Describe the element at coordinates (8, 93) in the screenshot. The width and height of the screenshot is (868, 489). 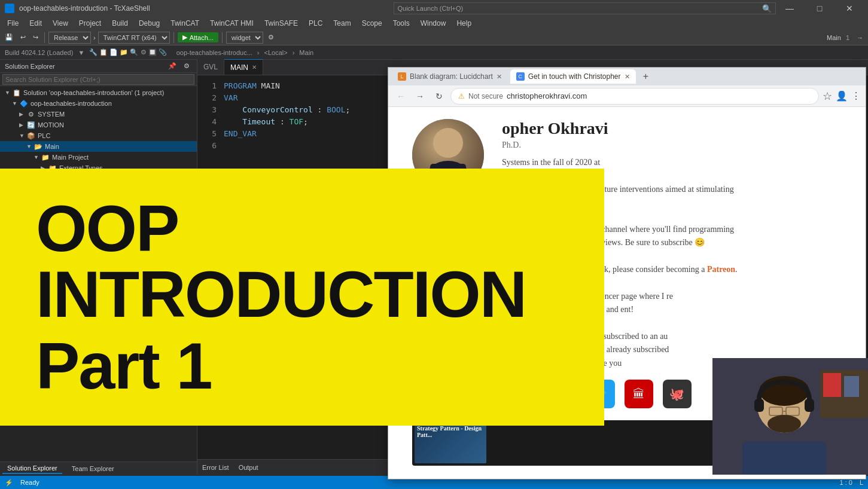
I see `tree-arrow: ▼` at that location.